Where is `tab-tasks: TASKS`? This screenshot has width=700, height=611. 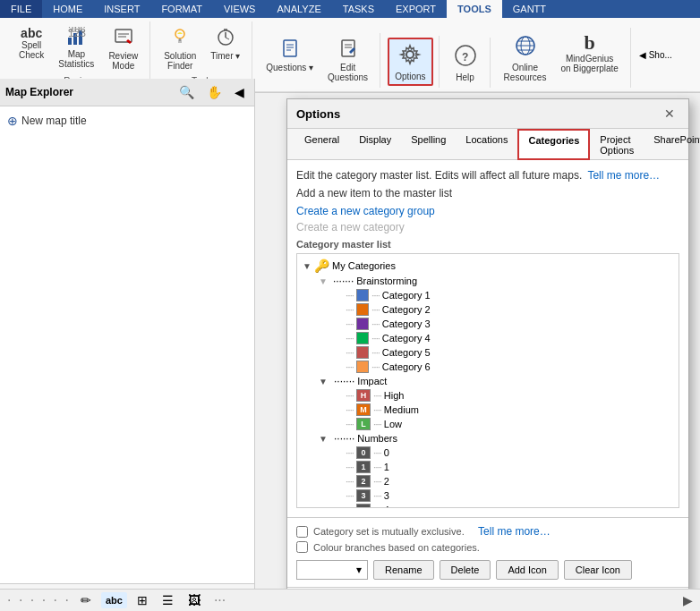 tab-tasks: TASKS is located at coordinates (358, 9).